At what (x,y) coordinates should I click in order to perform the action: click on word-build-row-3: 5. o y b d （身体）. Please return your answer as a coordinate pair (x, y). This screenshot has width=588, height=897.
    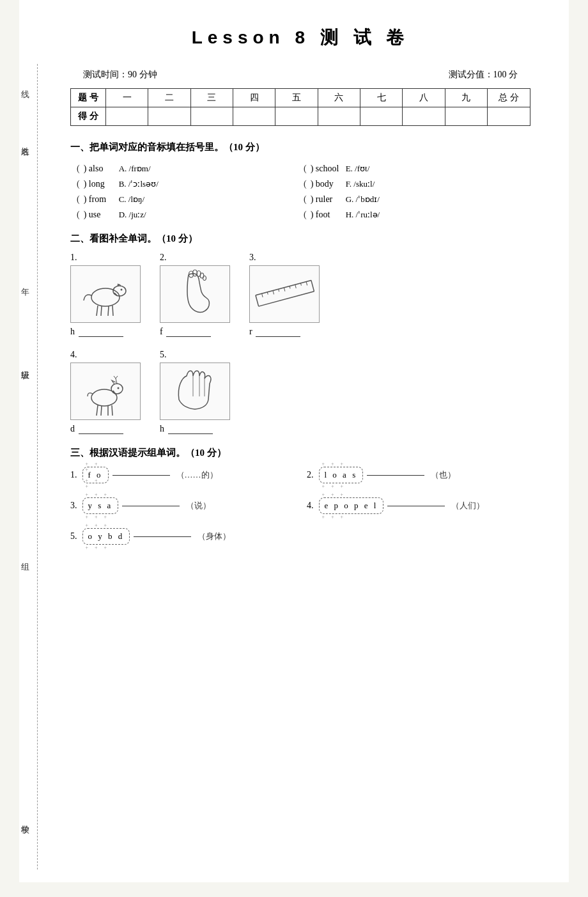
    Looking at the image, I should click on (300, 536).